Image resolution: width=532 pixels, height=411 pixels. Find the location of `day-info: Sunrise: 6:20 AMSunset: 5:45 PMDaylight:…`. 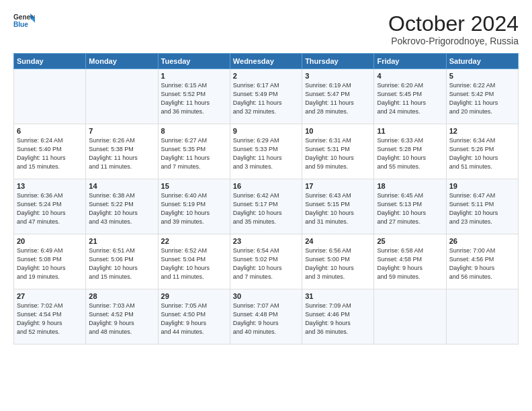

day-info: Sunrise: 6:20 AMSunset: 5:45 PMDaylight:… is located at coordinates (410, 99).